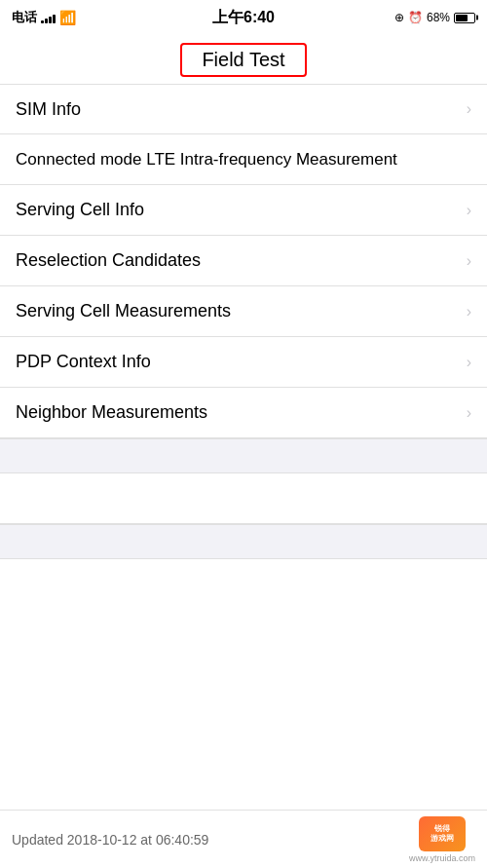 The width and height of the screenshot is (487, 868). Describe the element at coordinates (244, 312) in the screenshot. I see `list-item-serving-cell-measurements: Serving Cell Measurements ›` at that location.